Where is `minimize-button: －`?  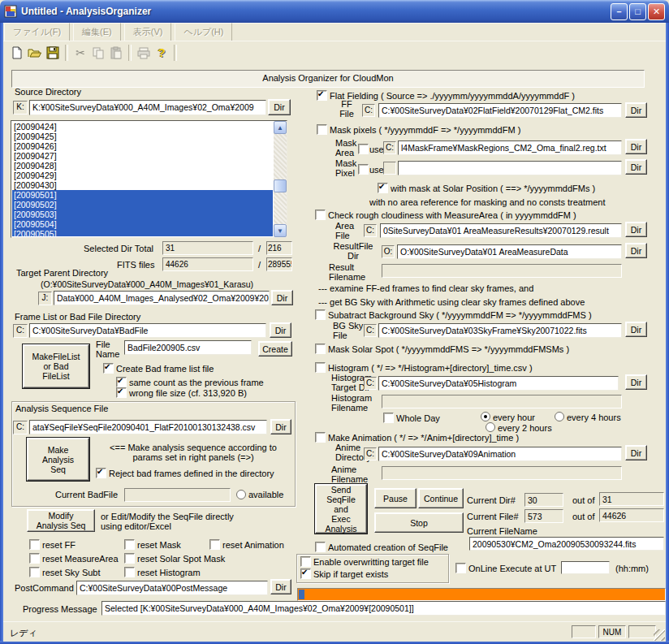 minimize-button: － is located at coordinates (619, 11).